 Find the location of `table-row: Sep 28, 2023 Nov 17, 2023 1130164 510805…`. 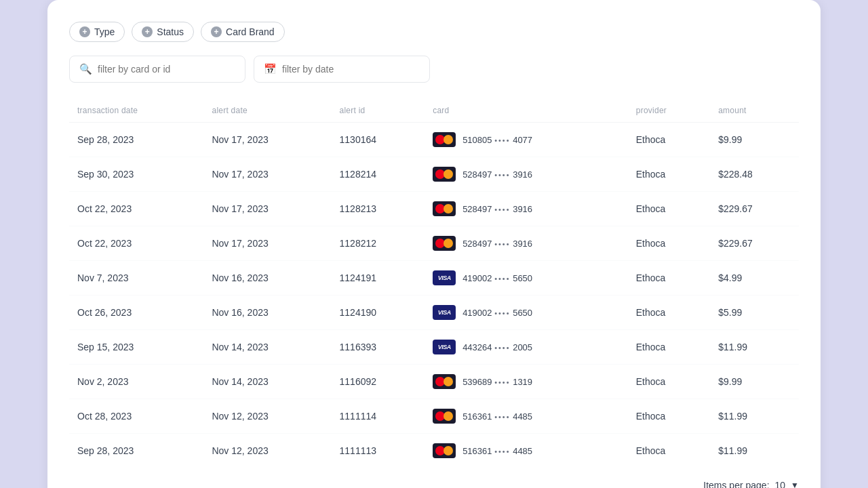

table-row: Sep 28, 2023 Nov 17, 2023 1130164 510805… is located at coordinates (434, 140).